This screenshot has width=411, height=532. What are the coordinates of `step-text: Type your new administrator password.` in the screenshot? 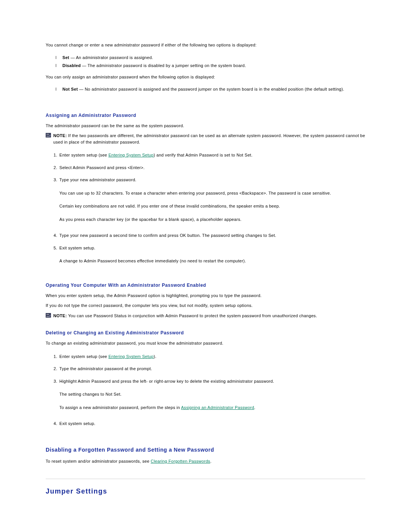 It's located at (98, 180).